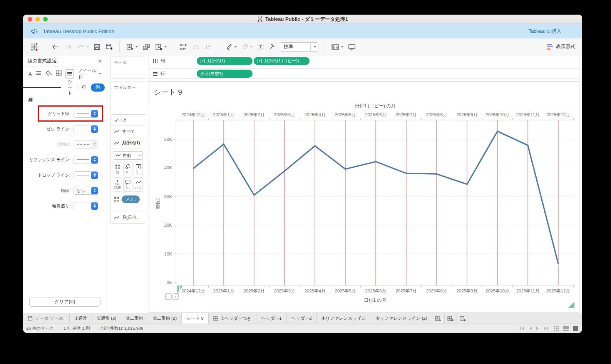  Describe the element at coordinates (98, 88) in the screenshot. I see `tab-columns: 列` at that location.